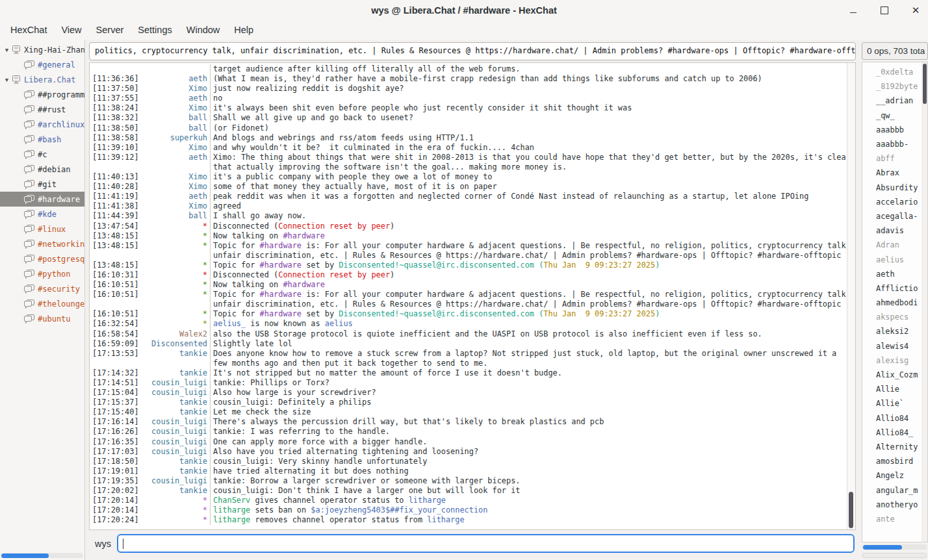 The image size is (928, 560). What do you see at coordinates (173, 353) in the screenshot?
I see `nick: tankie` at bounding box center [173, 353].